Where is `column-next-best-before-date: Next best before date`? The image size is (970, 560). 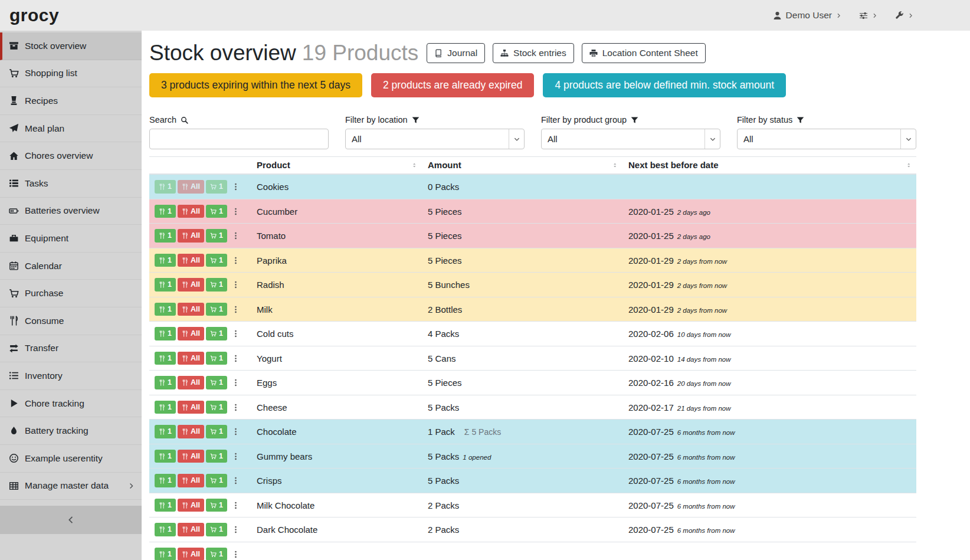
column-next-best-before-date: Next best before date is located at coordinates (769, 166).